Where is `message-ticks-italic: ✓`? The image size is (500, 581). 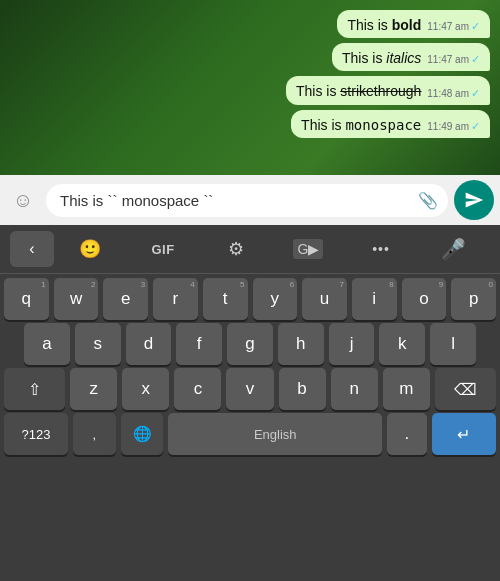 message-ticks-italic: ✓ is located at coordinates (476, 60).